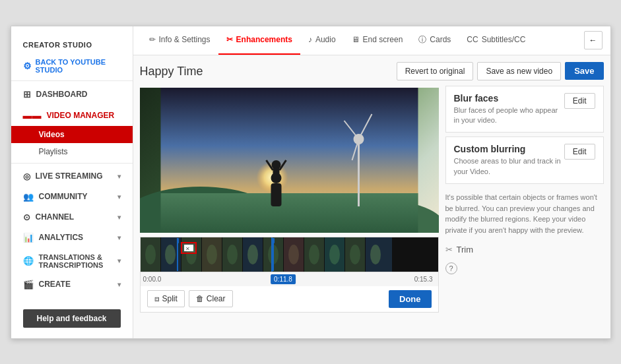 This screenshot has height=364, width=621. What do you see at coordinates (72, 115) in the screenshot?
I see `sidebar-item-video-manager: ▬▬ VIDEO MANAGER` at bounding box center [72, 115].